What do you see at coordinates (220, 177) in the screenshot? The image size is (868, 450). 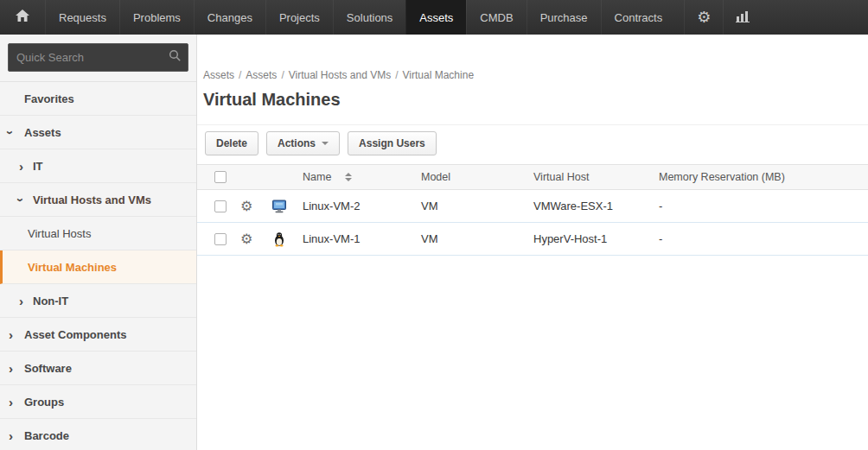 I see `select-all-checkbox` at bounding box center [220, 177].